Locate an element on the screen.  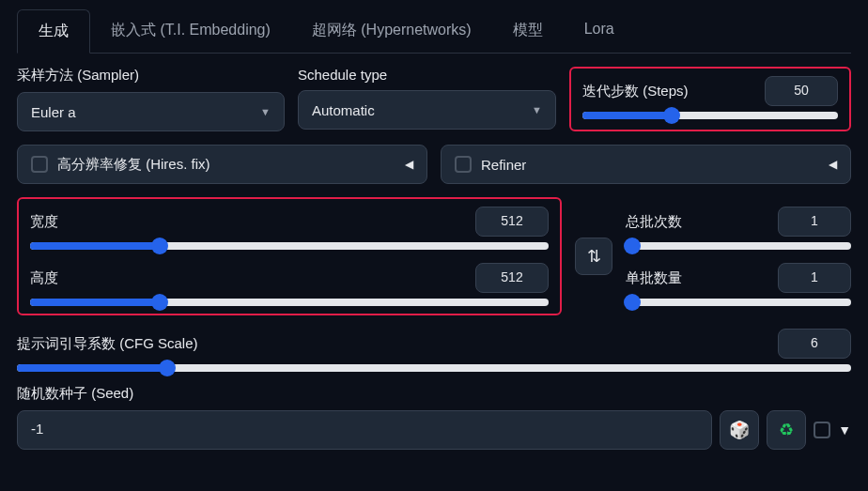
reuse-seed-button: ♻ is located at coordinates (786, 430).